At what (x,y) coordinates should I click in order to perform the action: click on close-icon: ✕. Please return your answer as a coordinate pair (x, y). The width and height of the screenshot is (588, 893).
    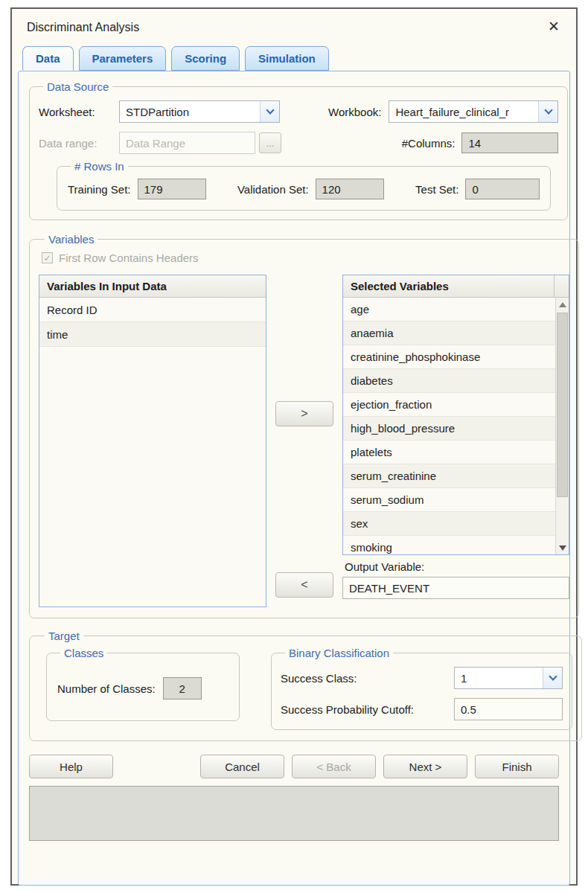
    Looking at the image, I should click on (554, 27).